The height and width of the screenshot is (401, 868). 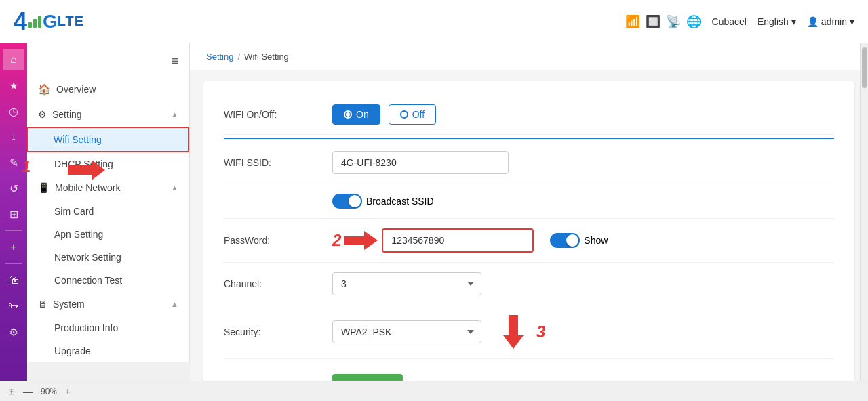 What do you see at coordinates (14, 214) in the screenshot?
I see `sidebar-icon-apps: ⊞` at bounding box center [14, 214].